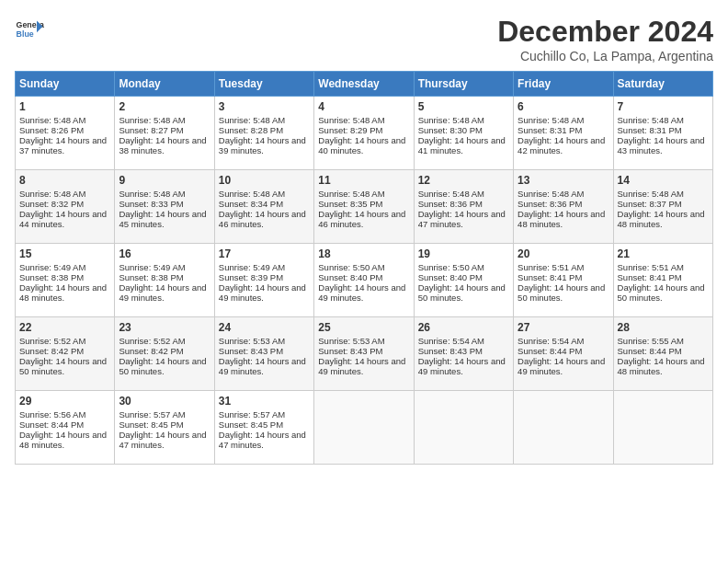 The image size is (728, 563). I want to click on day-number: 4, so click(364, 107).